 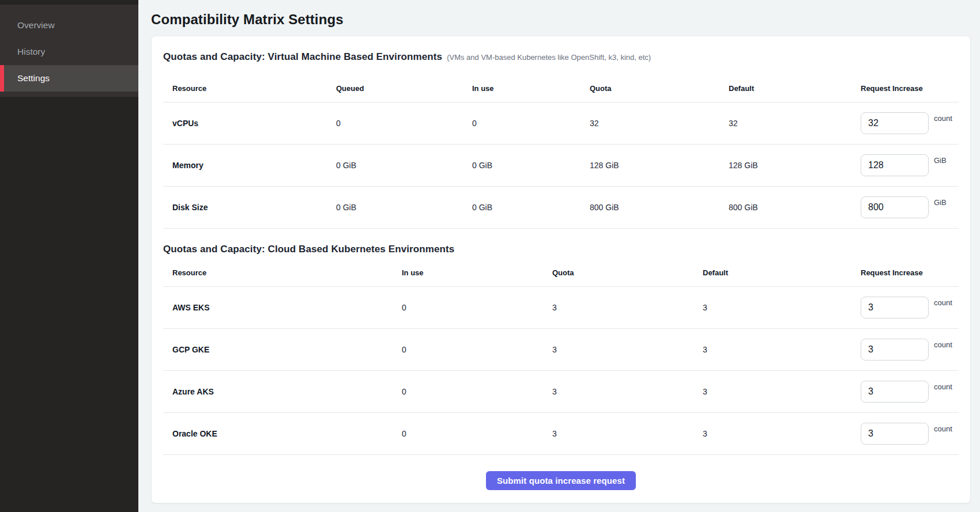 I want to click on k8s-col-default: Default, so click(x=772, y=273).